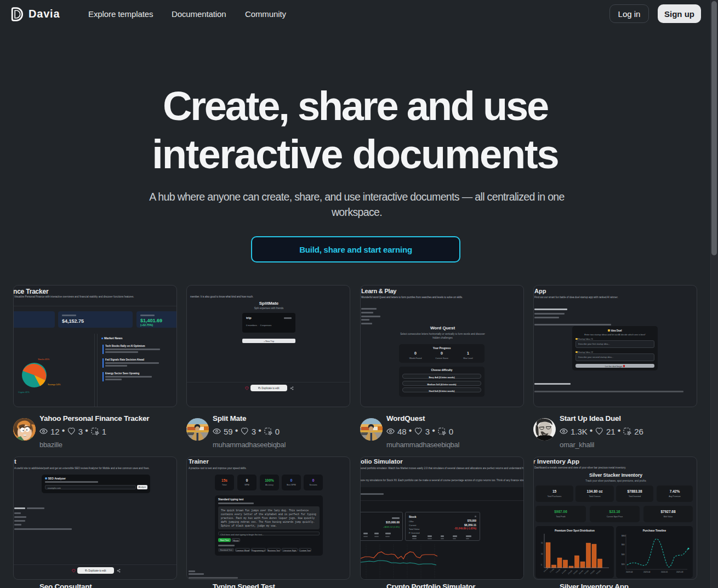 This screenshot has height=588, width=718. I want to click on svg-text: 4.5-5%, so click(592, 572).